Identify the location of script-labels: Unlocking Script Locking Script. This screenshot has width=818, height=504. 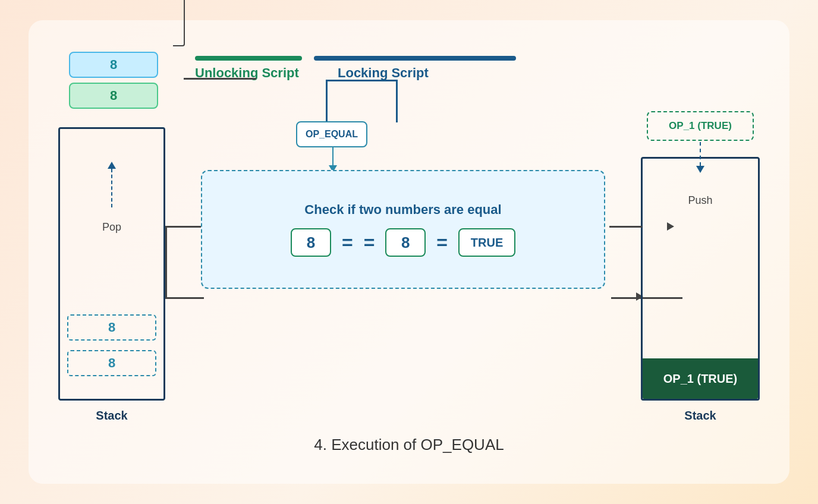
(355, 68).